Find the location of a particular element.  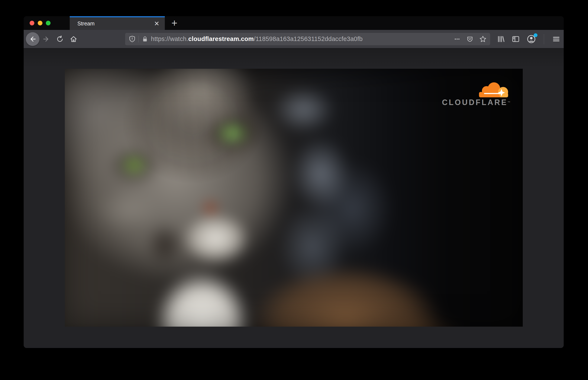

tab-close-icon: ✕ is located at coordinates (157, 24).